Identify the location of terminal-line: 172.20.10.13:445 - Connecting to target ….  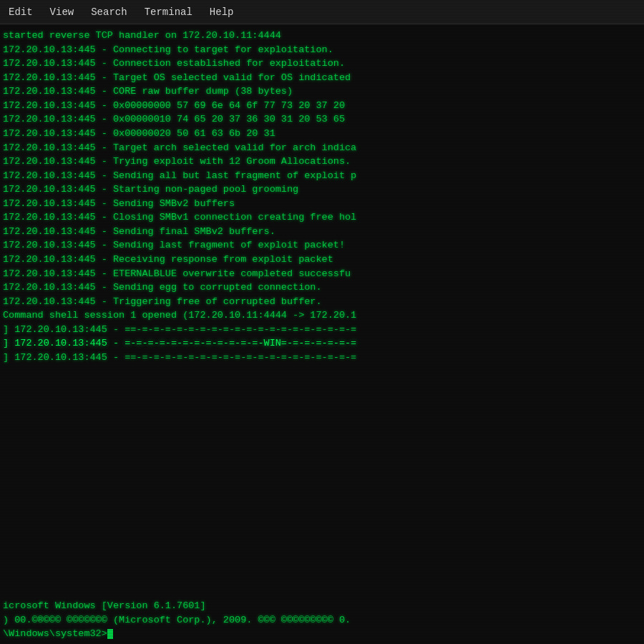
(322, 50).